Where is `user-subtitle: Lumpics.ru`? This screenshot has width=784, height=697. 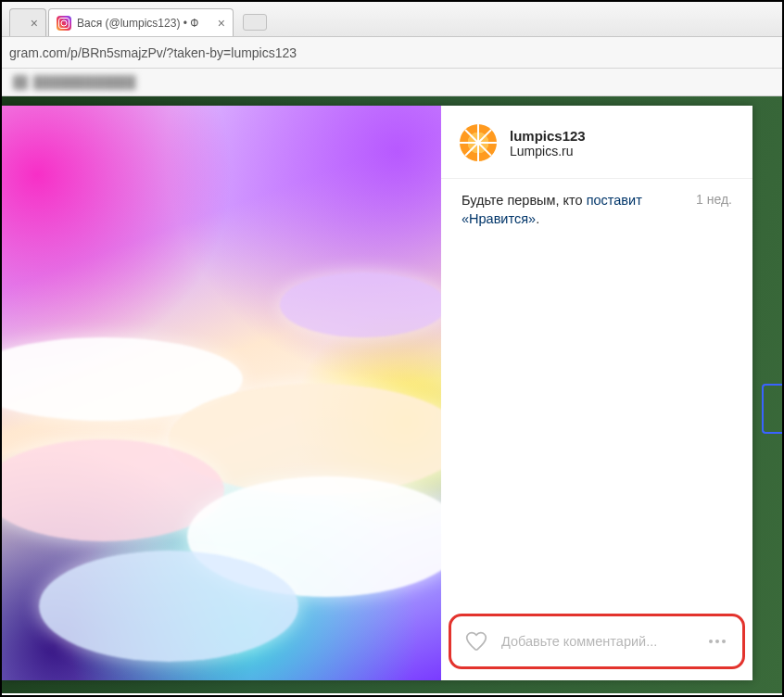
user-subtitle: Lumpics.ru is located at coordinates (548, 151).